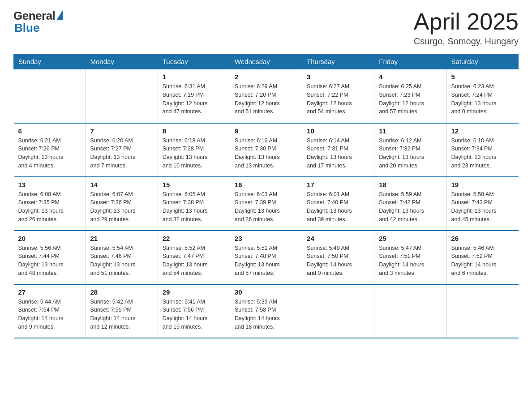 The image size is (532, 411). I want to click on day-number: 25, so click(410, 238).